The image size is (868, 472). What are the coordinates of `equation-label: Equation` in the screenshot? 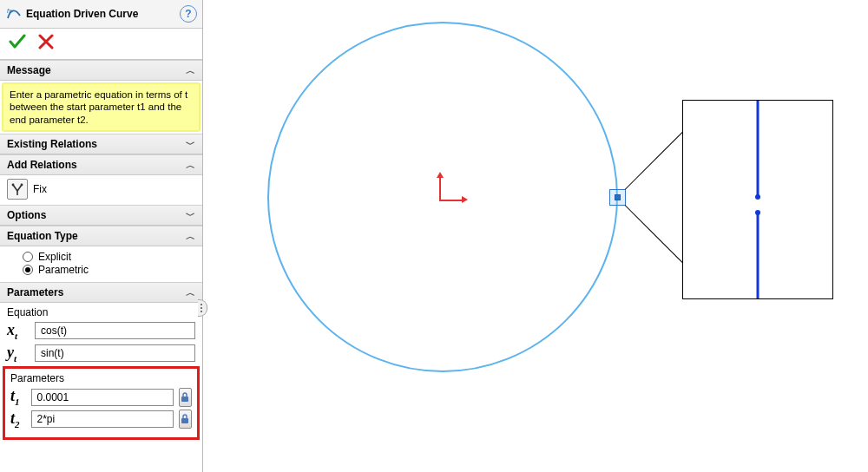 It's located at (101, 312).